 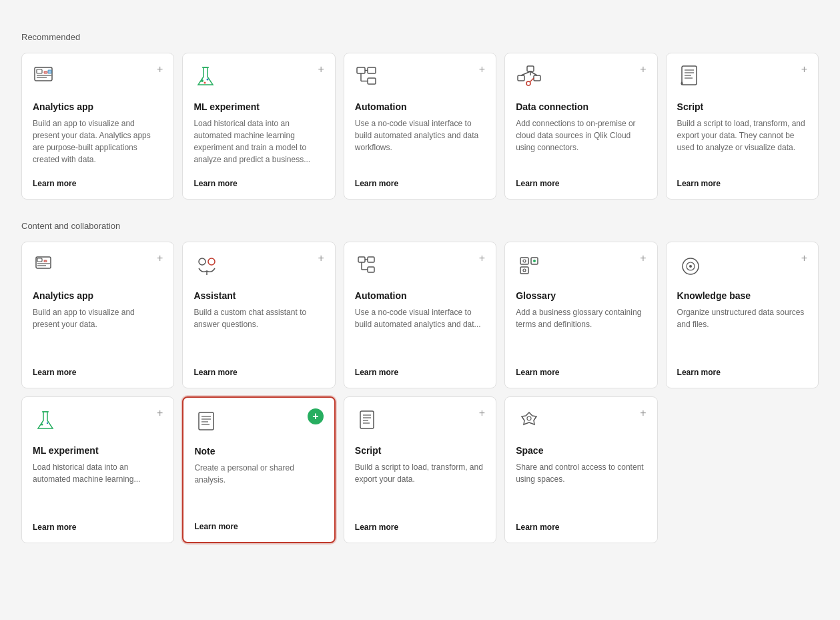 What do you see at coordinates (259, 470) in the screenshot?
I see `card-note-cc: +NoteCreate a personal or shared analysi…` at bounding box center [259, 470].